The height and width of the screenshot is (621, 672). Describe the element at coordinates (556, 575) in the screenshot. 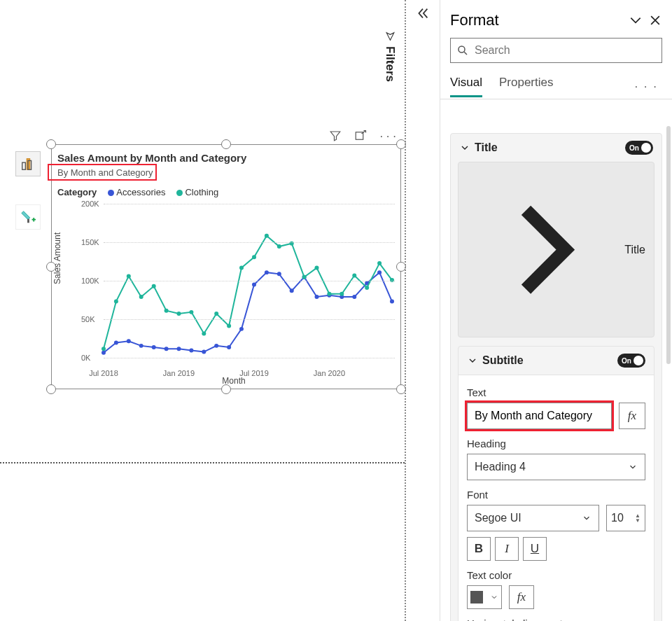

I see `field-label-color: Text color` at that location.